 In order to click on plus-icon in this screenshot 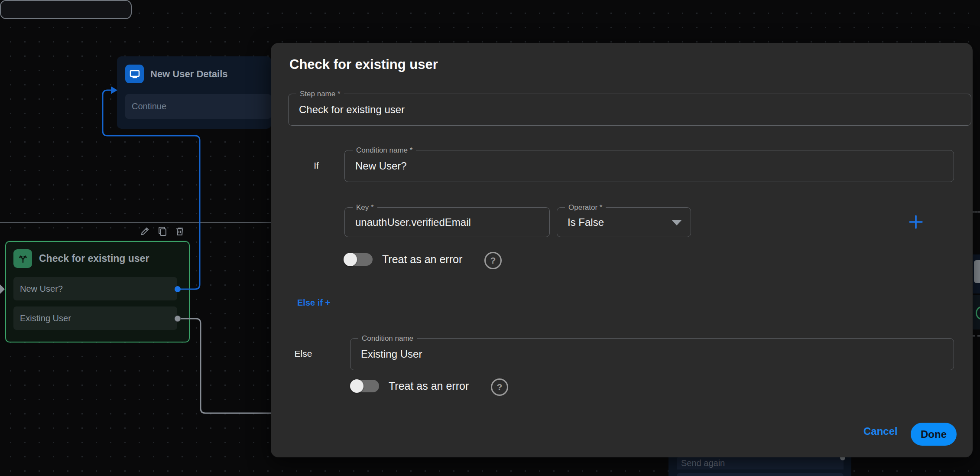, I will do `click(916, 222)`.